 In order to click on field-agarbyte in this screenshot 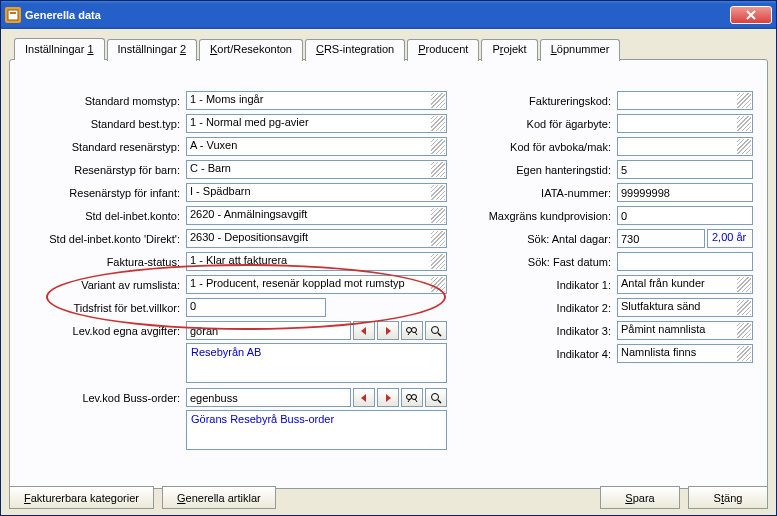, I will do `click(685, 124)`.